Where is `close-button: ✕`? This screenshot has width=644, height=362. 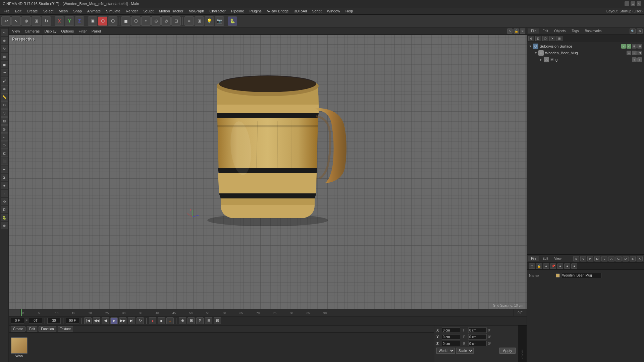 close-button: ✕ is located at coordinates (639, 4).